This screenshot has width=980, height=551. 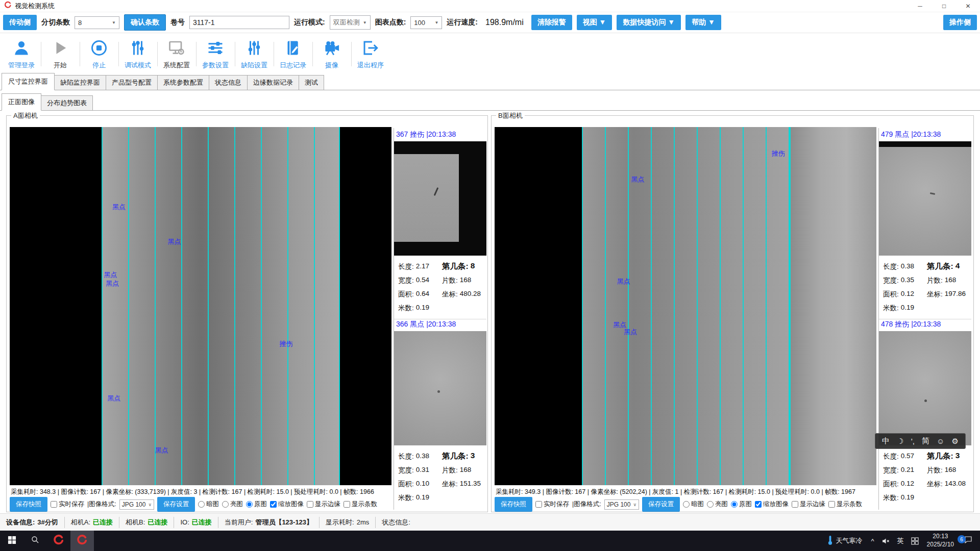 What do you see at coordinates (920, 6) in the screenshot?
I see `minimize-button: ─` at bounding box center [920, 6].